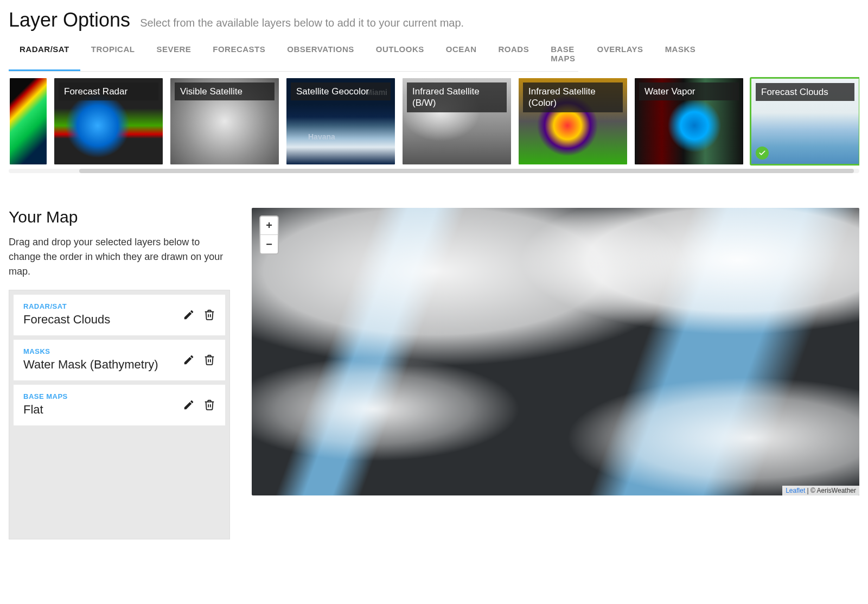  Describe the element at coordinates (795, 491) in the screenshot. I see `attribution-link: Leaflet` at that location.